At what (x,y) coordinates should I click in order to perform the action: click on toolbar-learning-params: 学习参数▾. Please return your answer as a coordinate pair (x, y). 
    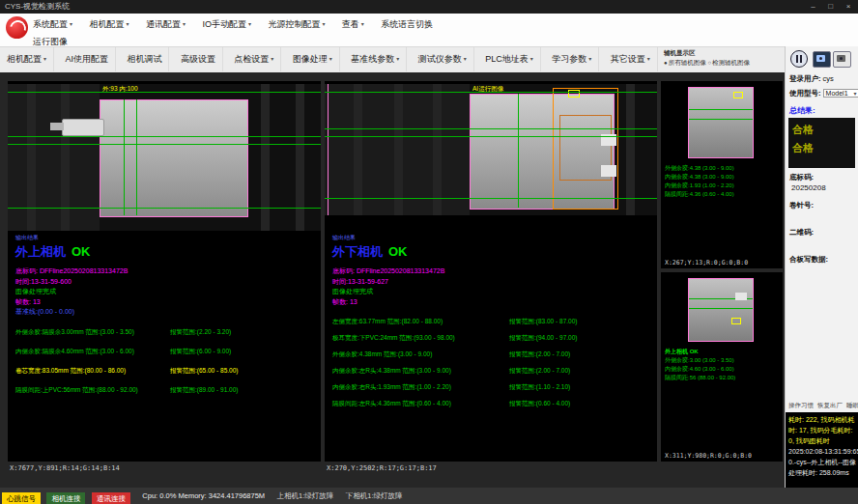
    Looking at the image, I should click on (572, 60).